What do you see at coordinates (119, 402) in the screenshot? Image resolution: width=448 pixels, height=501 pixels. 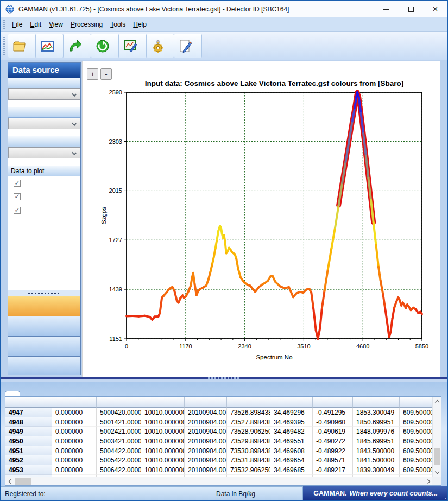 I see `column-header-clocktime` at bounding box center [119, 402].